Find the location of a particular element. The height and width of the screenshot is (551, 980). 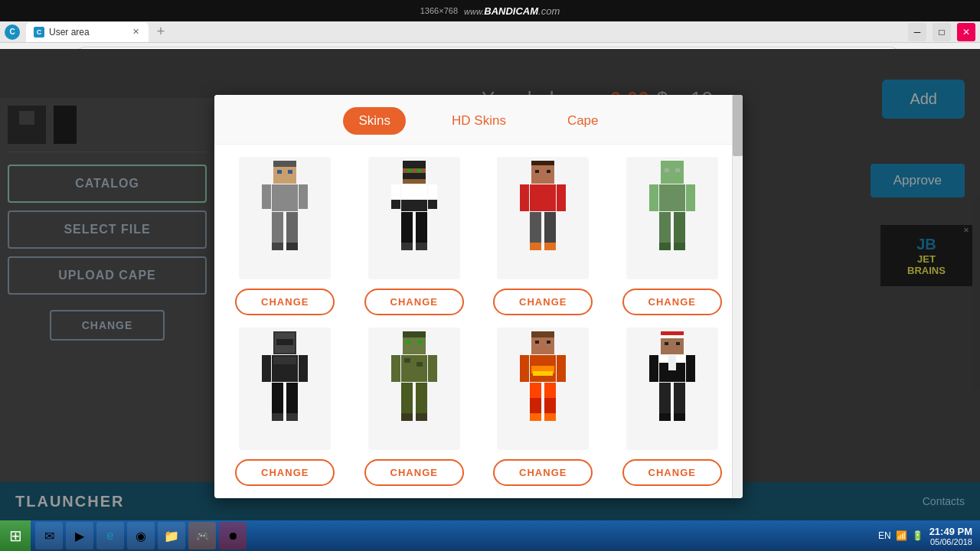

browser-tab: C User area ✕ is located at coordinates (87, 32).